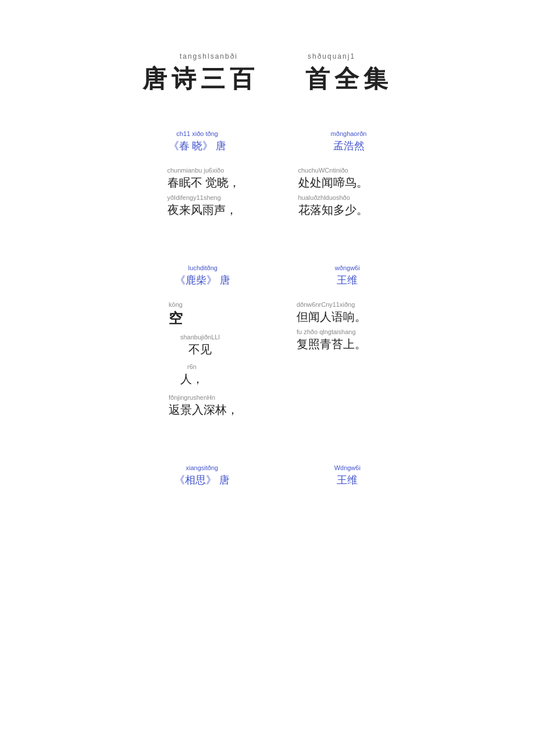 This screenshot has width=535, height=756. Describe the element at coordinates (201, 79) in the screenshot. I see `title-chinese-left: 唐诗三百` at that location.